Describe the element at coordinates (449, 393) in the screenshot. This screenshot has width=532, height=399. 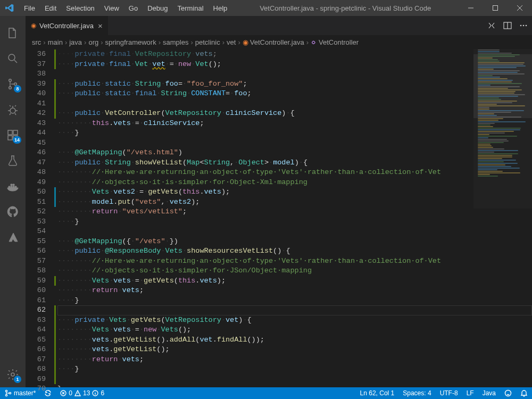
I see `status-encoding: UTF-8` at that location.